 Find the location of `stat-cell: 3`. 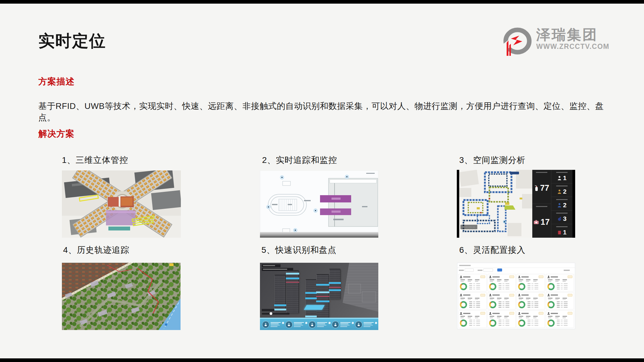

stat-cell: 3 is located at coordinates (562, 217).